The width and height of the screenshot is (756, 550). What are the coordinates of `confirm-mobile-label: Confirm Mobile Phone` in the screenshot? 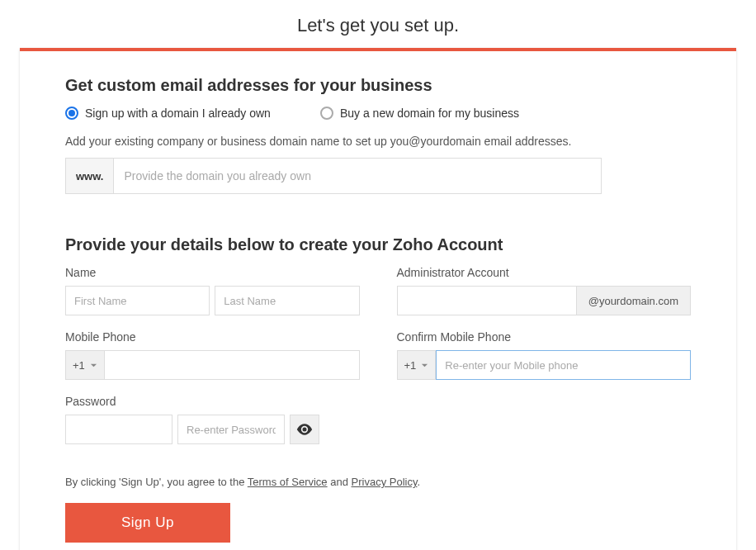 It's located at (545, 337).